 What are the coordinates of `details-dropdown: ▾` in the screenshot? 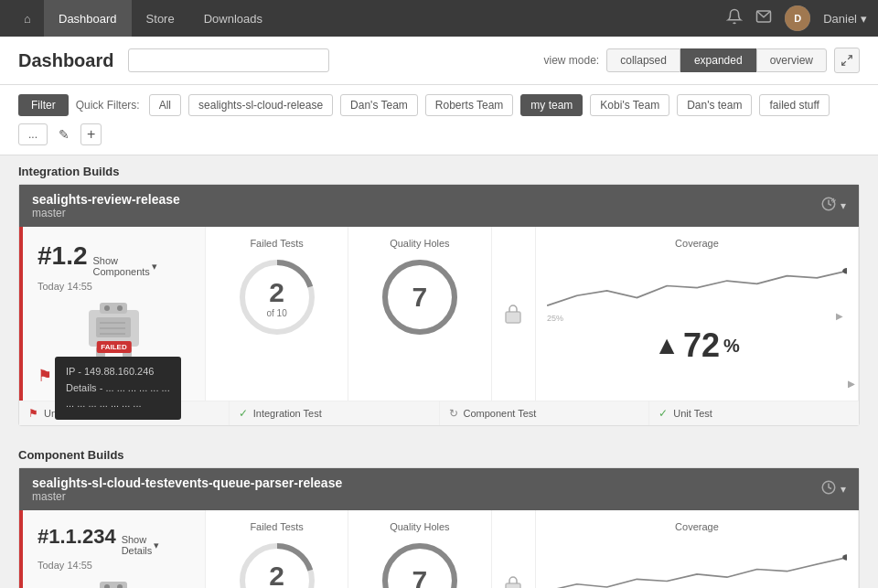 It's located at (156, 545).